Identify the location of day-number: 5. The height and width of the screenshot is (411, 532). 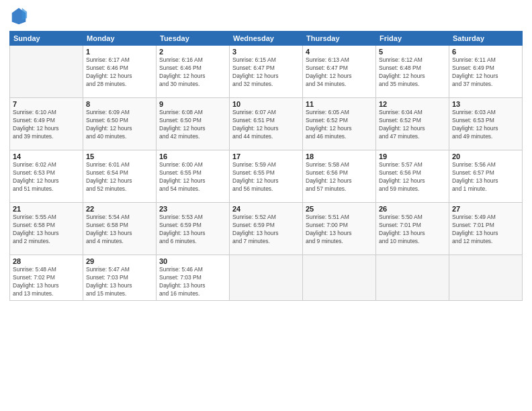
(412, 52).